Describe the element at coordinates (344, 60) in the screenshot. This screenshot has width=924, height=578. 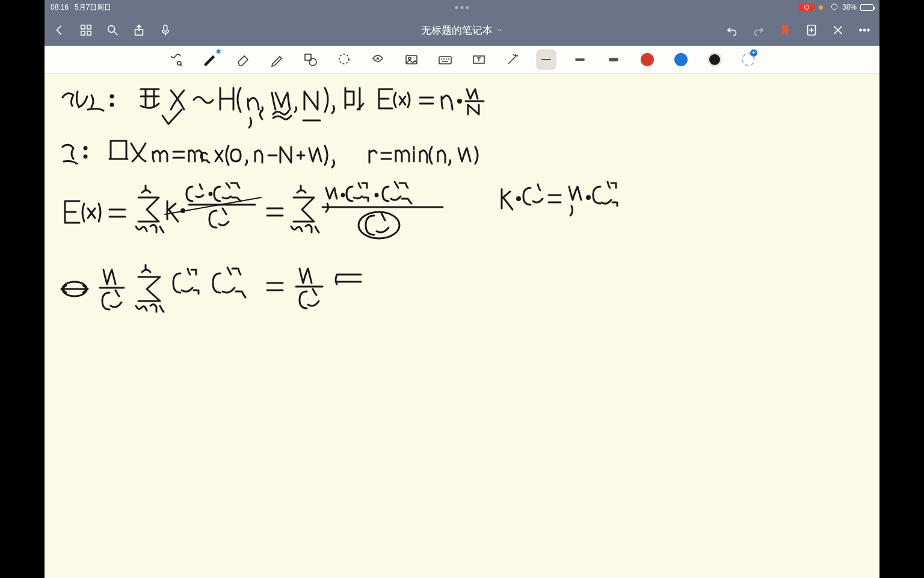
I see `lasso-tool` at that location.